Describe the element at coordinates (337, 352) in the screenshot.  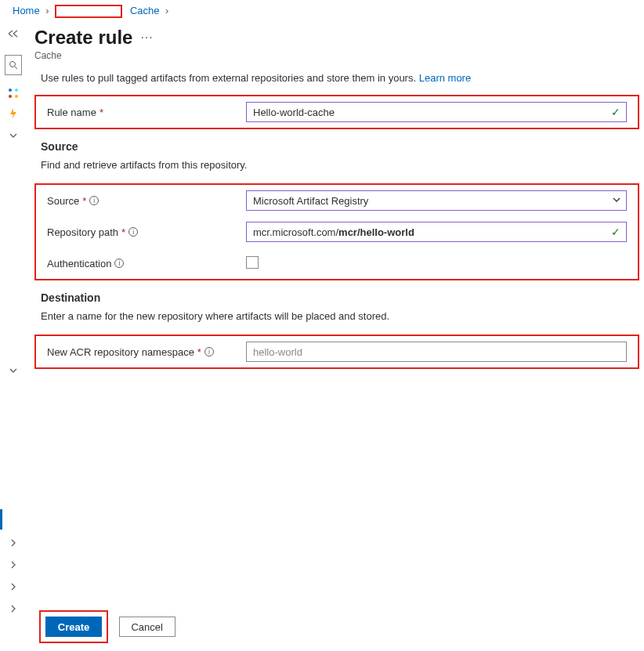
I see `highlight-destination: New ACR repository namespace * i` at that location.